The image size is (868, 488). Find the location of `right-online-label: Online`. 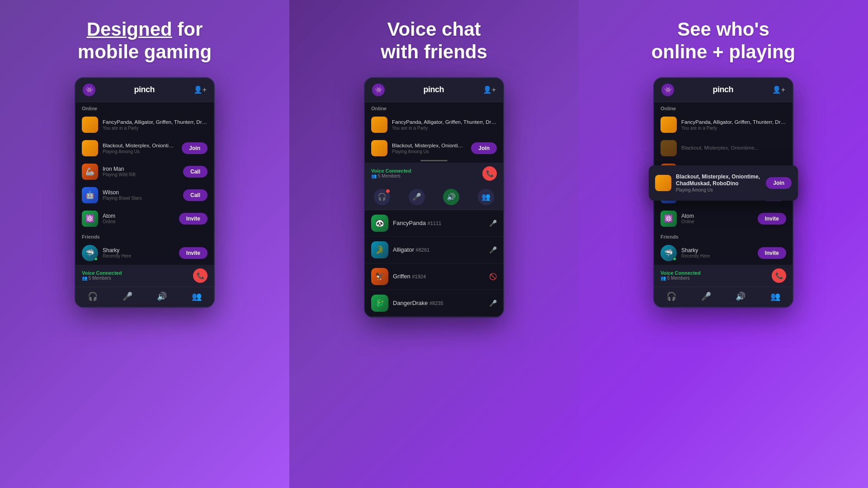

right-online-label: Online is located at coordinates (723, 108).